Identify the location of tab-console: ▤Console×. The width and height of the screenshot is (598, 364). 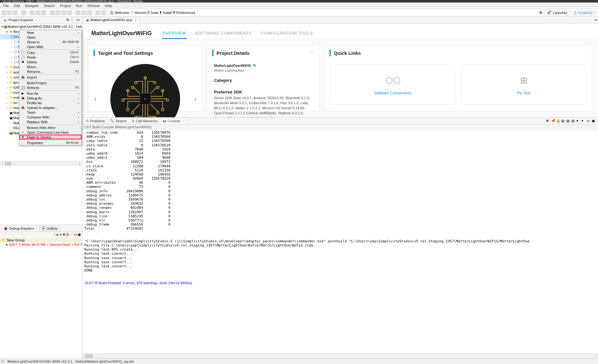
(174, 121).